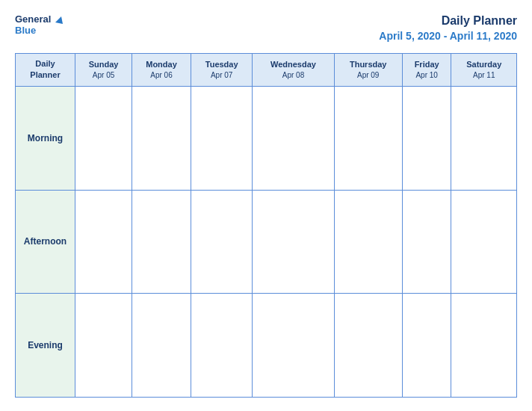 The height and width of the screenshot is (411, 532). Describe the element at coordinates (368, 69) in the screenshot. I see `col-thursday: Thursday Apr 09` at that location.